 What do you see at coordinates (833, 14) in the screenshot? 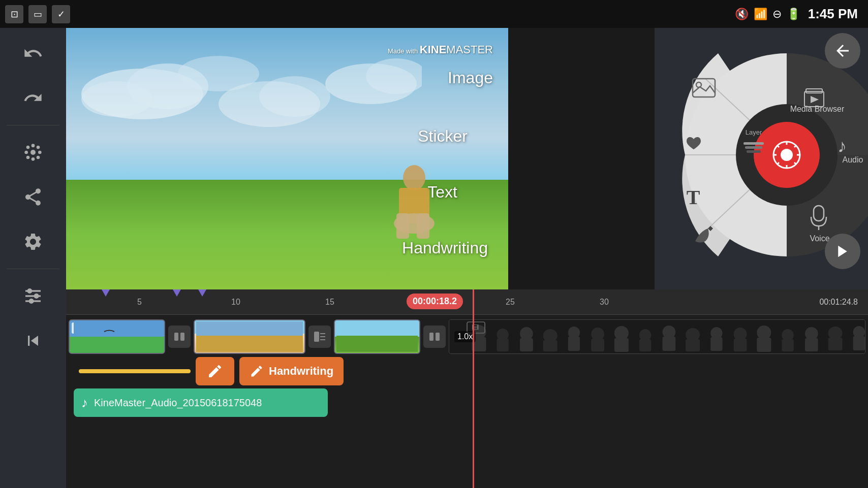
I see `status-time: 1:45 PM` at bounding box center [833, 14].